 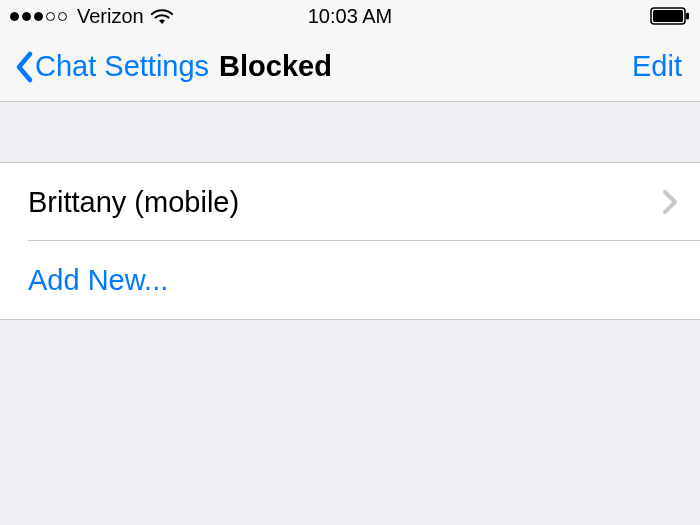 What do you see at coordinates (24, 67) in the screenshot?
I see `chevron-left-icon` at bounding box center [24, 67].